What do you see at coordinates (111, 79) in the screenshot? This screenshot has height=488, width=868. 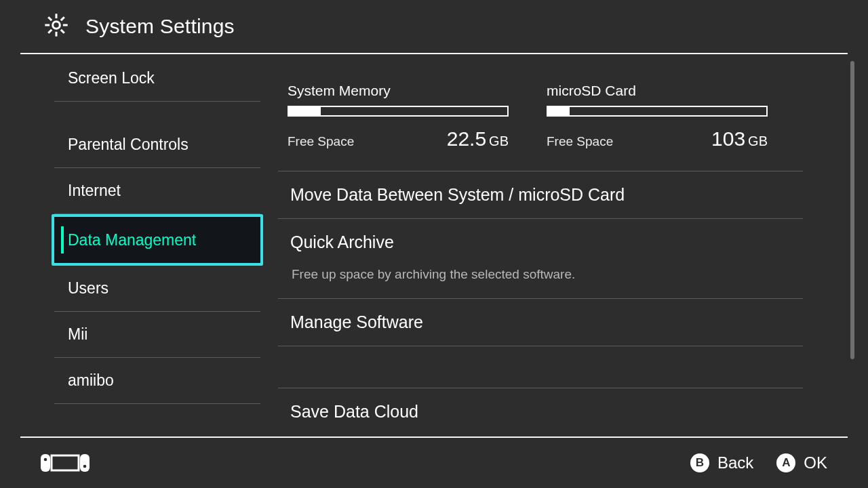 I see `sidebar-item-label: Screen Lock` at bounding box center [111, 79].